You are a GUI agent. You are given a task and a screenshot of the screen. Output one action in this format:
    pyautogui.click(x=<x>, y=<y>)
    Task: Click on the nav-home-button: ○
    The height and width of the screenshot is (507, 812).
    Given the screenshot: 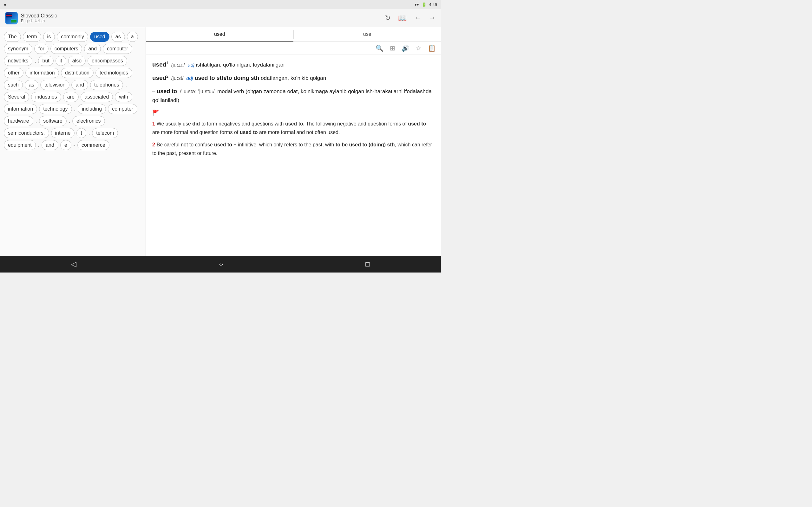 What is the action you would take?
    pyautogui.click(x=221, y=264)
    